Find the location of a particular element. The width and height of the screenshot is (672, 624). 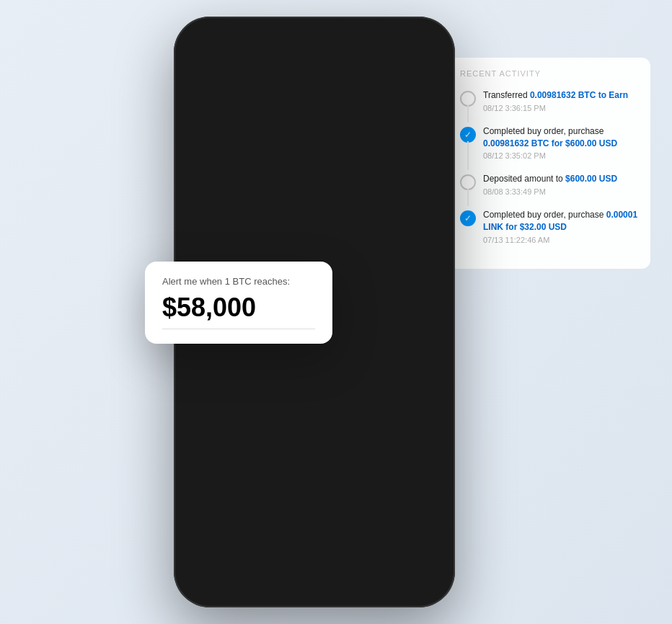

activity-dot-pending is located at coordinates (468, 99).